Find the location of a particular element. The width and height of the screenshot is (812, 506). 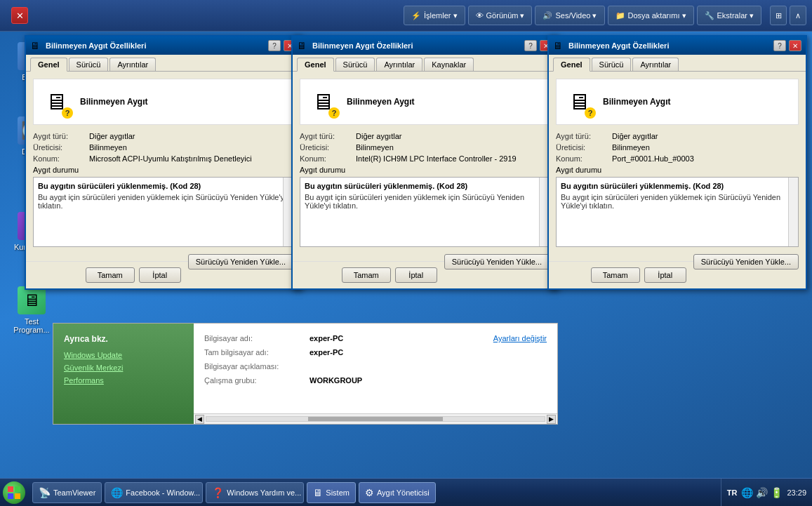

sys-tray-icons: 🌐 🔊 🔋 is located at coordinates (762, 493).